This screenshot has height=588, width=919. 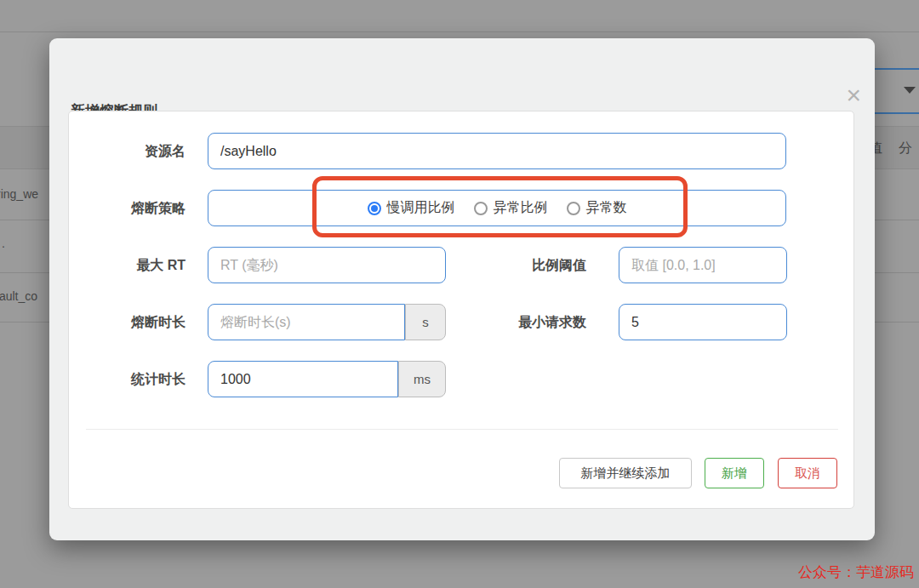 I want to click on radio-slow-call-ratio: 慢调用比例, so click(x=412, y=208).